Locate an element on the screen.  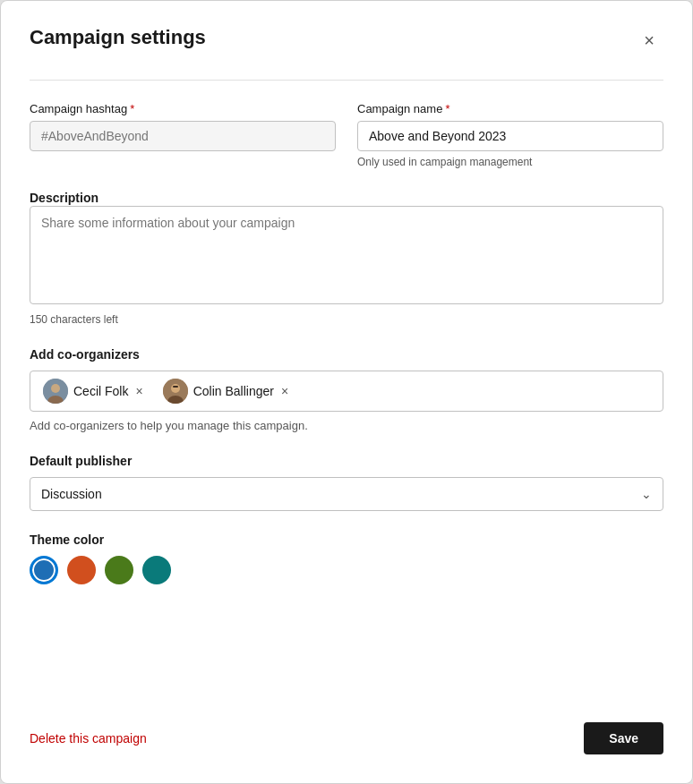
organizers-input-box: Cecil Folk × Colin Ballinger × is located at coordinates (346, 391).